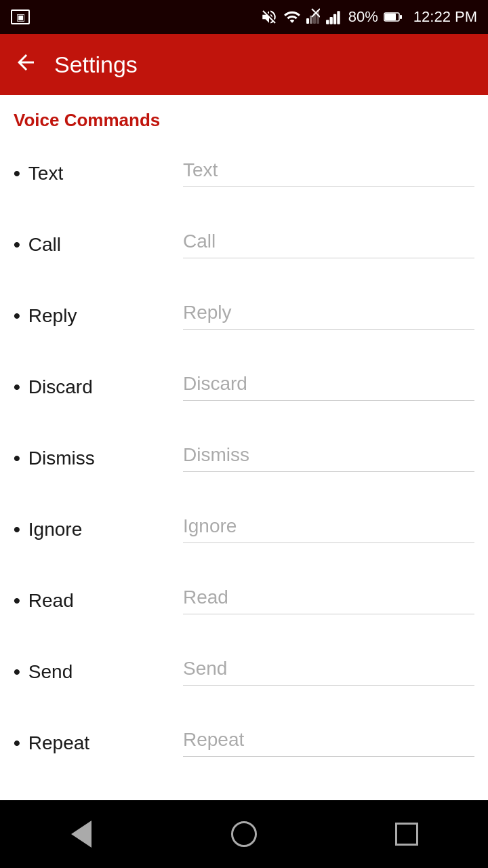 The image size is (488, 868). I want to click on command-label-call: • Call, so click(98, 245).